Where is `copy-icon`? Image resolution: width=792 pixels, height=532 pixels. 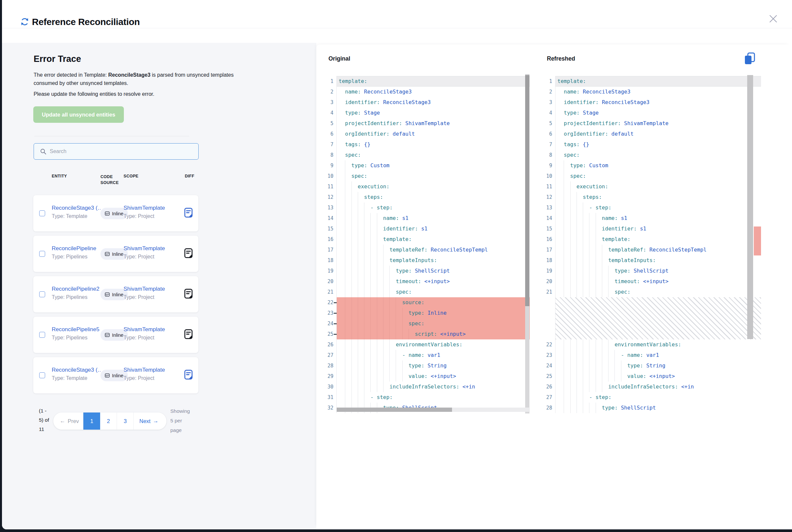
copy-icon is located at coordinates (750, 58).